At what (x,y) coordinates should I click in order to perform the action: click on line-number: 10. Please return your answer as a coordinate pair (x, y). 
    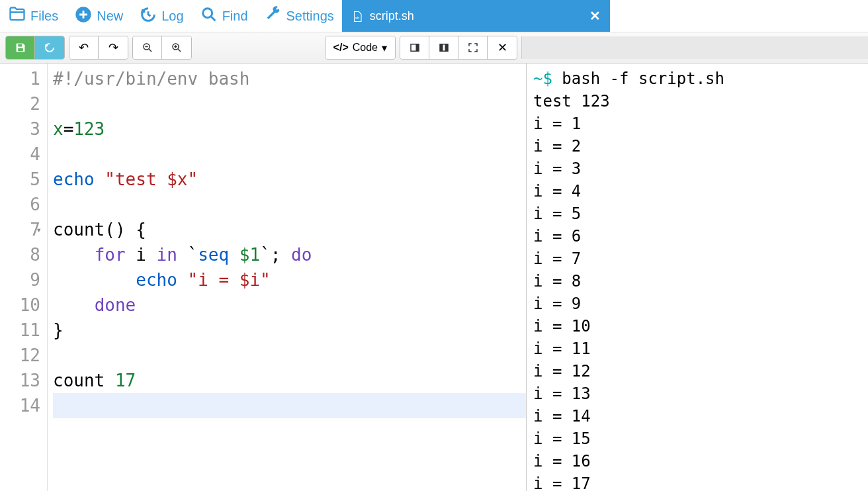
    Looking at the image, I should click on (20, 305).